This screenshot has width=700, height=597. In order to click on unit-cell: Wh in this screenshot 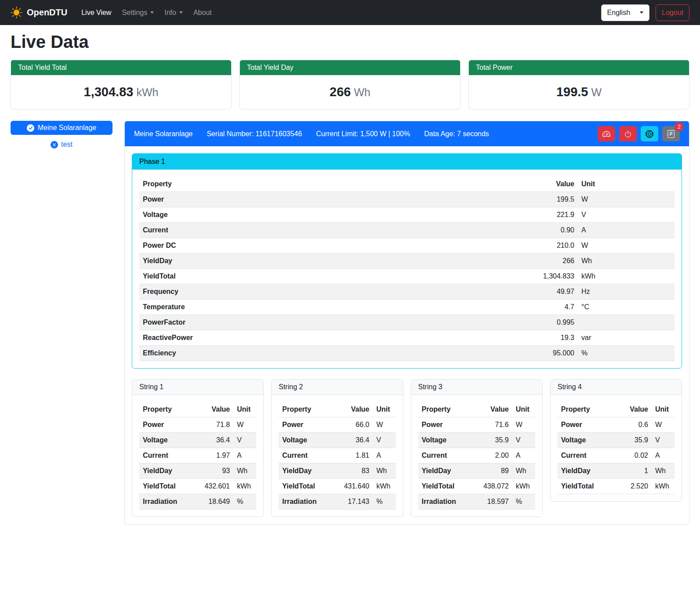, I will do `click(524, 471)`.